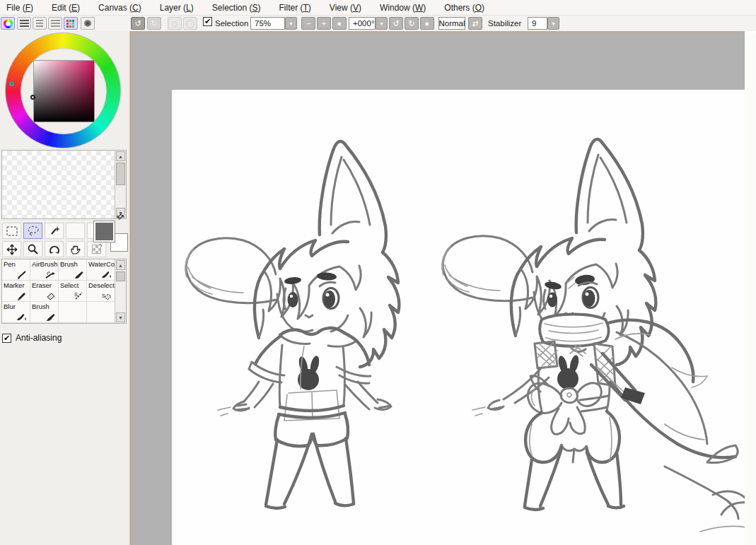 The width and height of the screenshot is (756, 545). What do you see at coordinates (208, 21) in the screenshot?
I see `selection-checkbox: ✔` at bounding box center [208, 21].